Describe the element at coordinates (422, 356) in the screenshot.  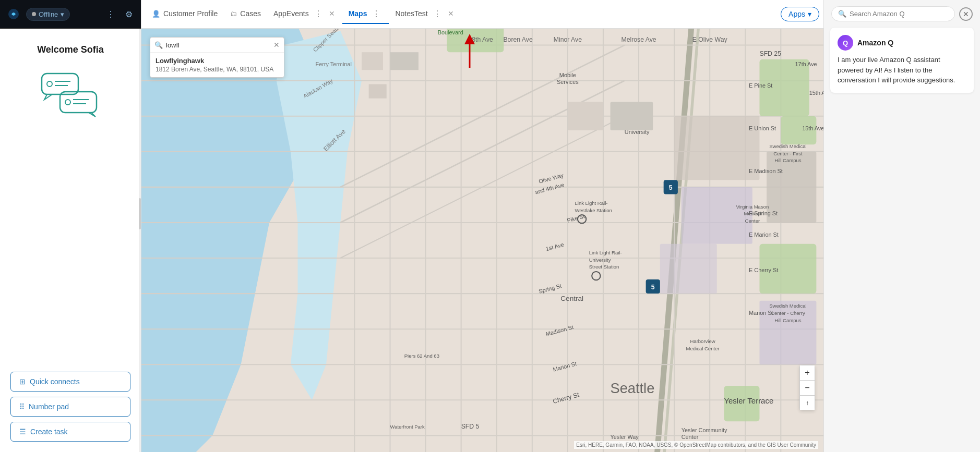
I see `svg-text: Piers 62 And 63` at that location.